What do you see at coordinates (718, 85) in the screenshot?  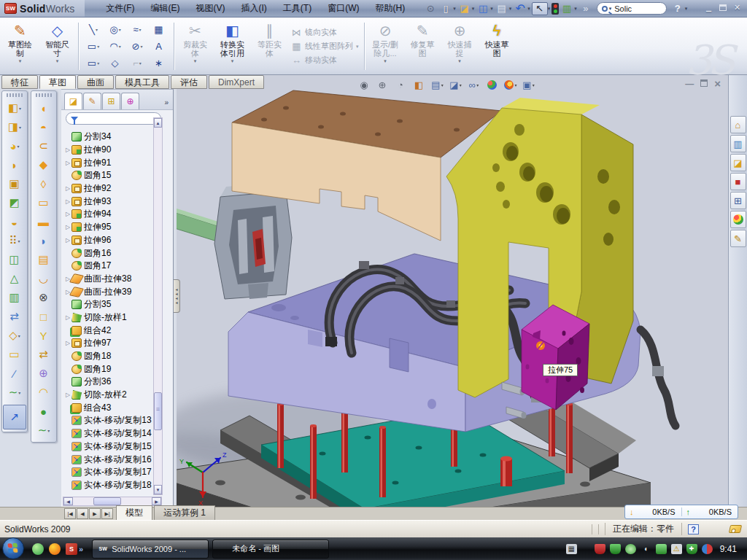 I see `child-close-button` at bounding box center [718, 85].